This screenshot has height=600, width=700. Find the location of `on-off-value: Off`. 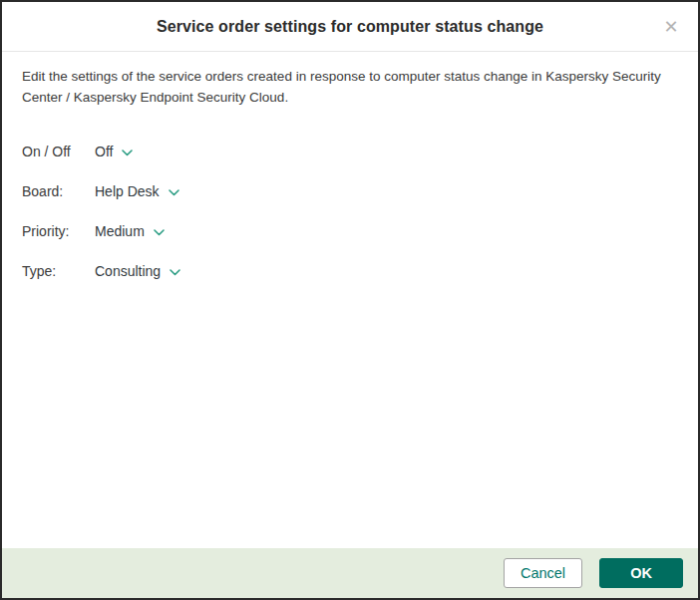

on-off-value: Off is located at coordinates (104, 151).